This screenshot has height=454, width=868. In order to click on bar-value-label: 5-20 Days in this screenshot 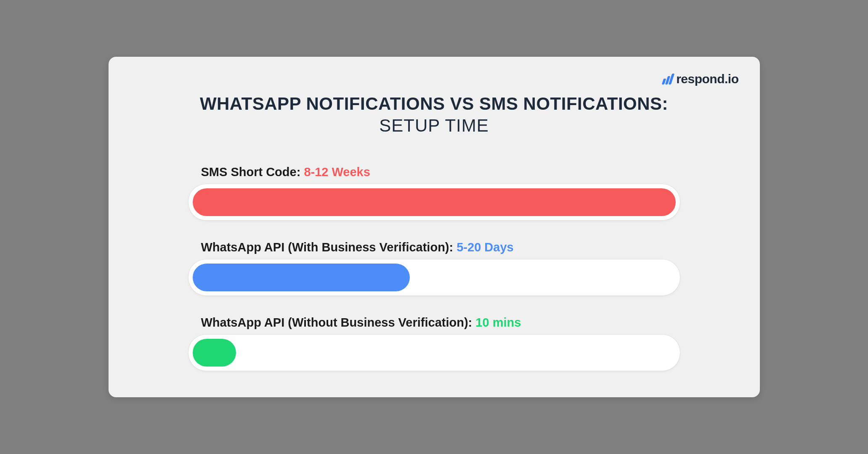, I will do `click(485, 247)`.